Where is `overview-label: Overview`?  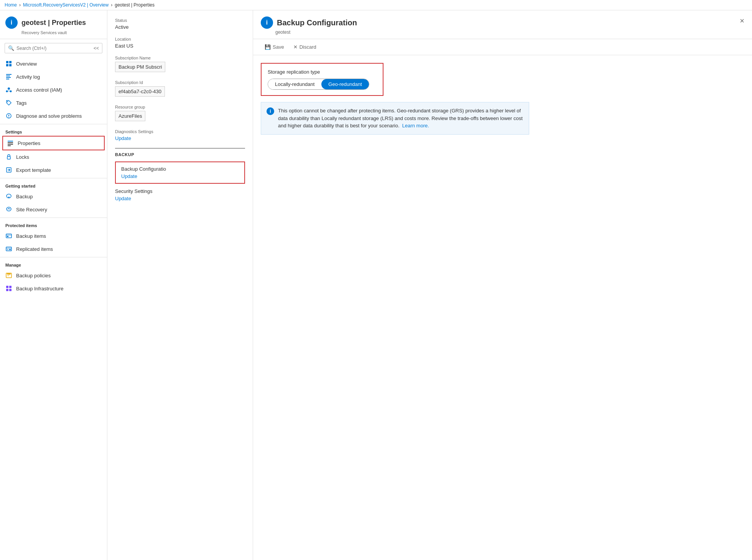
overview-label: Overview is located at coordinates (26, 64).